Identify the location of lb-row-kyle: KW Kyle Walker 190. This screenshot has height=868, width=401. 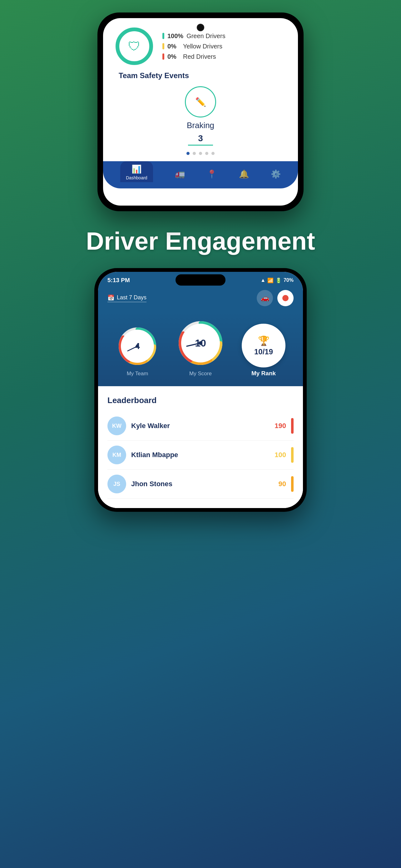
(201, 426).